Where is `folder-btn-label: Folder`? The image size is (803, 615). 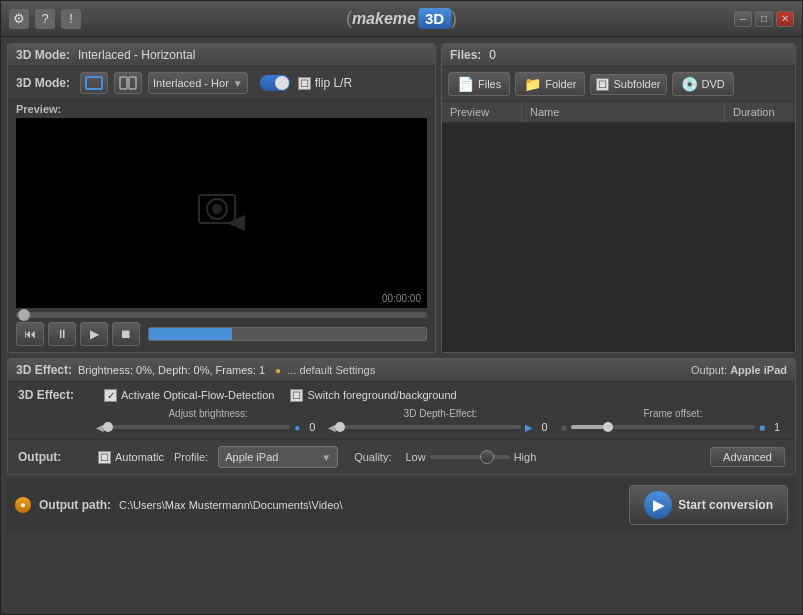
folder-btn-label: Folder is located at coordinates (560, 84).